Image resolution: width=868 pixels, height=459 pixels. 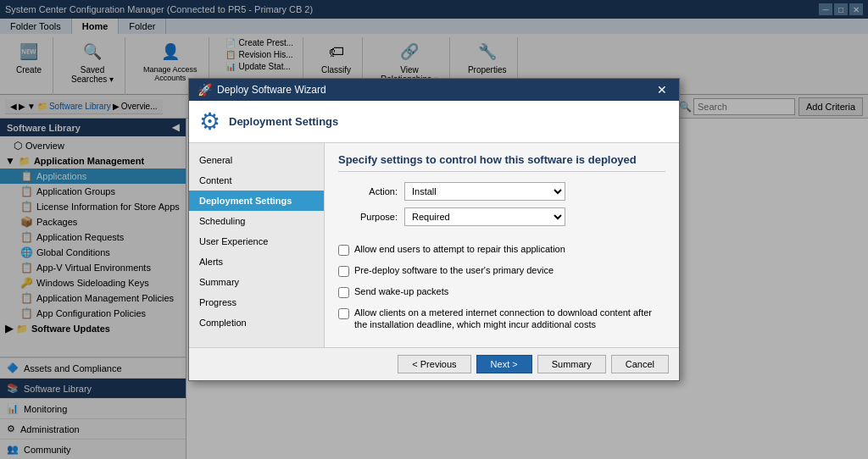 What do you see at coordinates (662, 90) in the screenshot?
I see `modal-close-button: ✕` at bounding box center [662, 90].